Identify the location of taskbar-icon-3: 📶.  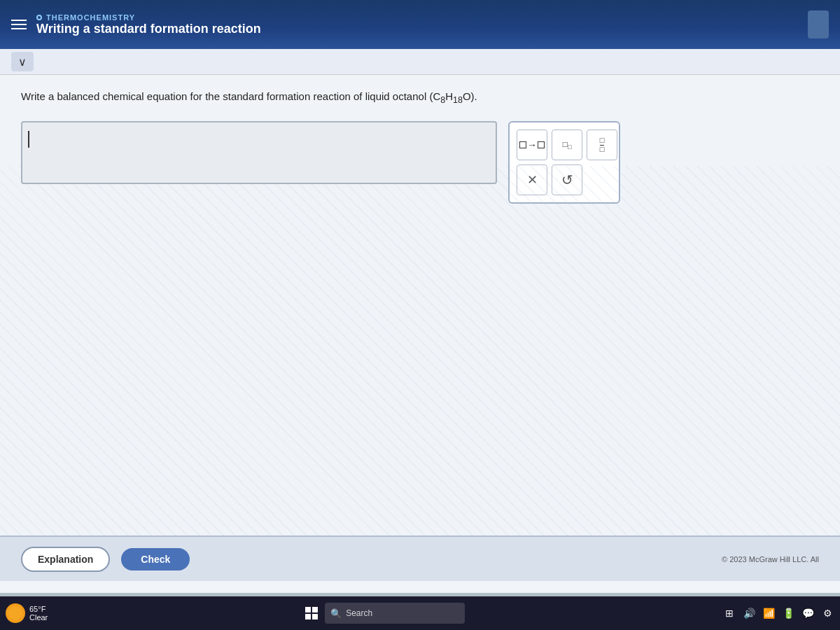
(769, 613).